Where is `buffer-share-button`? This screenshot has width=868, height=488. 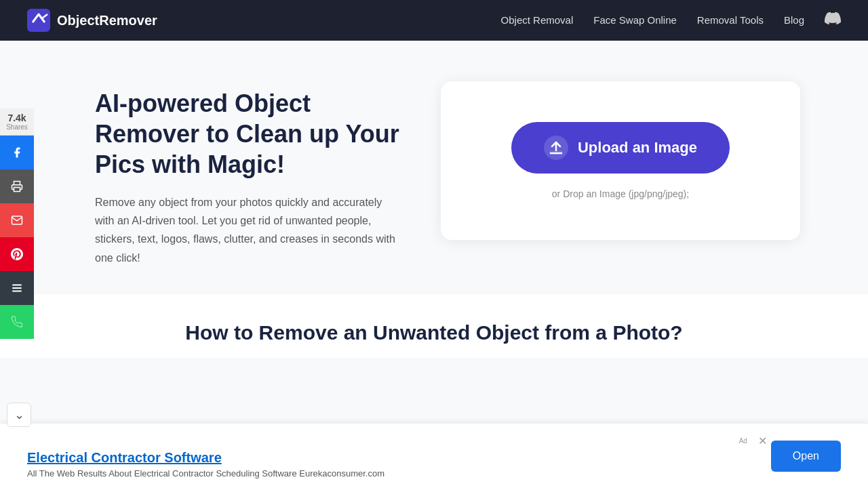
buffer-share-button is located at coordinates (17, 288).